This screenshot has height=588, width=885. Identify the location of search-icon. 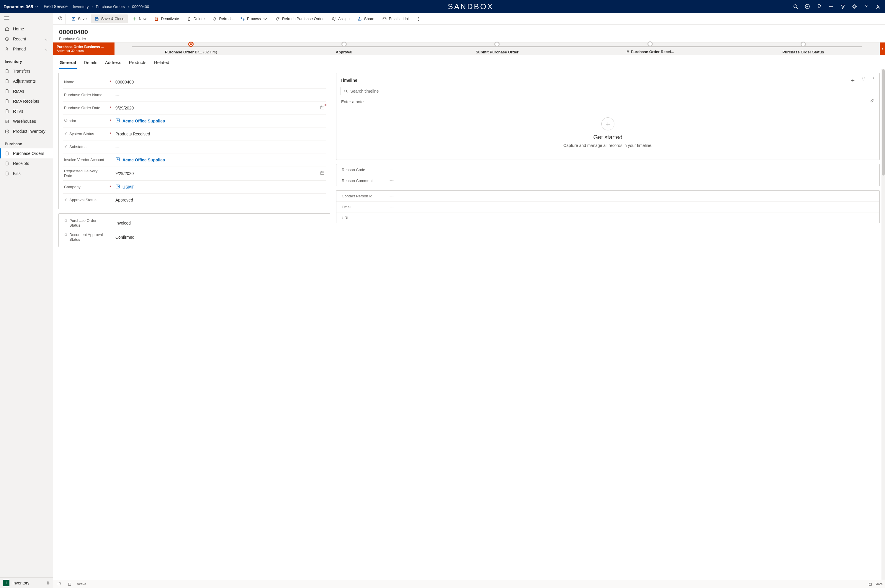
(796, 7).